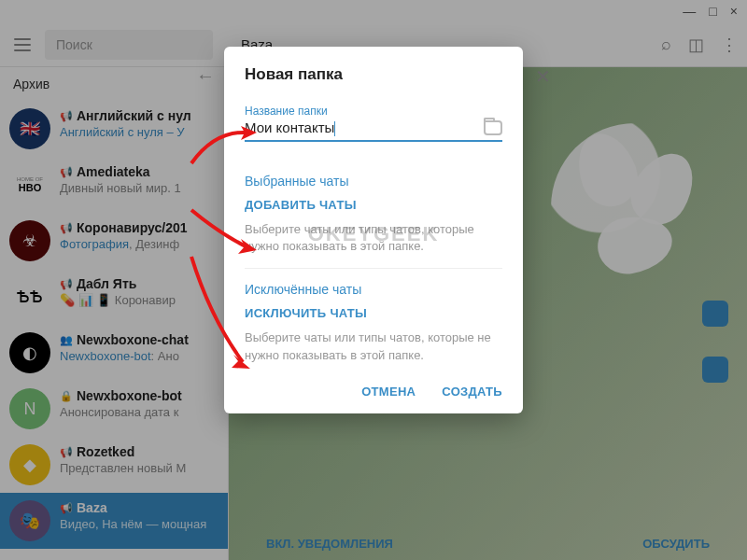 This screenshot has width=747, height=560. Describe the element at coordinates (374, 238) in the screenshot. I see `section-hint: Выберите чаты или типы чатов, которые ну…` at that location.